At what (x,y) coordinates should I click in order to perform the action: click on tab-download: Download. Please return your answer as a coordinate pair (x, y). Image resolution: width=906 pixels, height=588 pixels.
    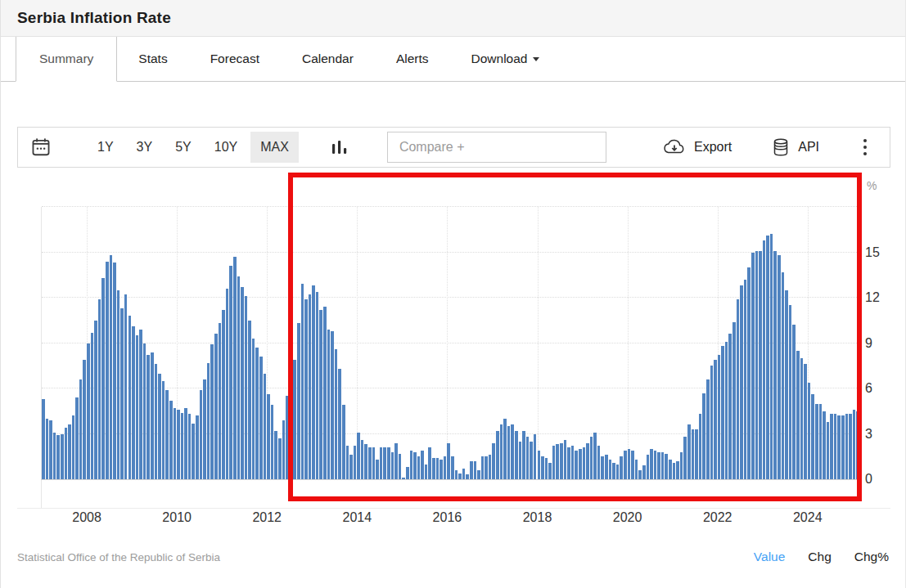
    Looking at the image, I should click on (506, 59).